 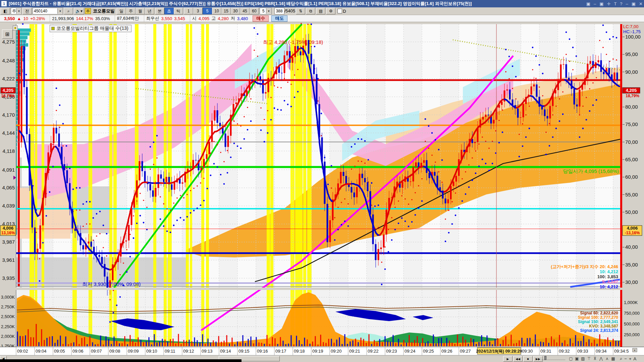 What do you see at coordinates (261, 19) in the screenshot?
I see `buy-button: 매수` at bounding box center [261, 19].